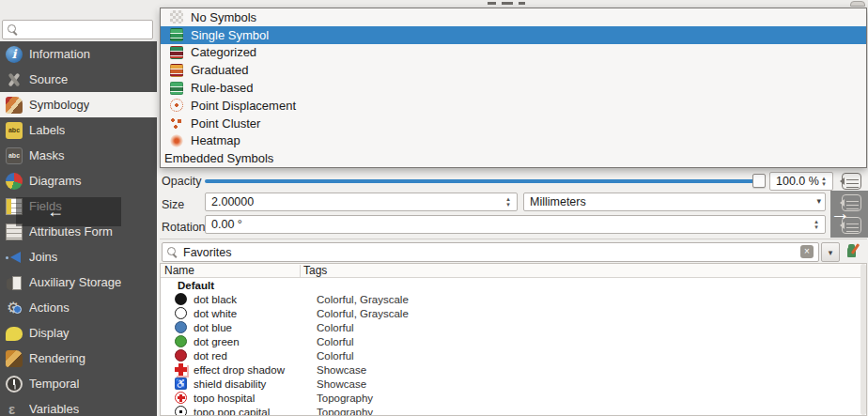 The image size is (868, 416). I want to click on dot-blue-icon, so click(180, 327).